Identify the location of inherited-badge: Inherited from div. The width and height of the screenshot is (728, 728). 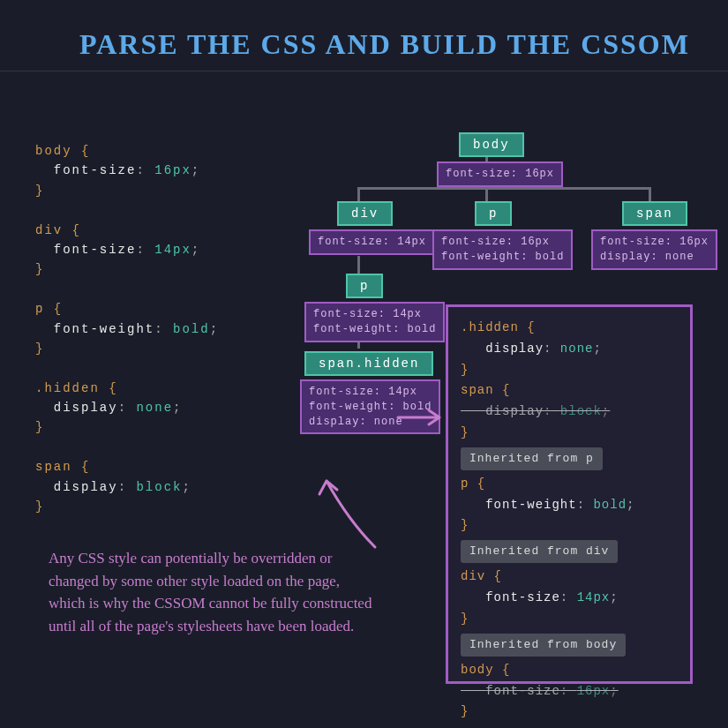
(539, 552).